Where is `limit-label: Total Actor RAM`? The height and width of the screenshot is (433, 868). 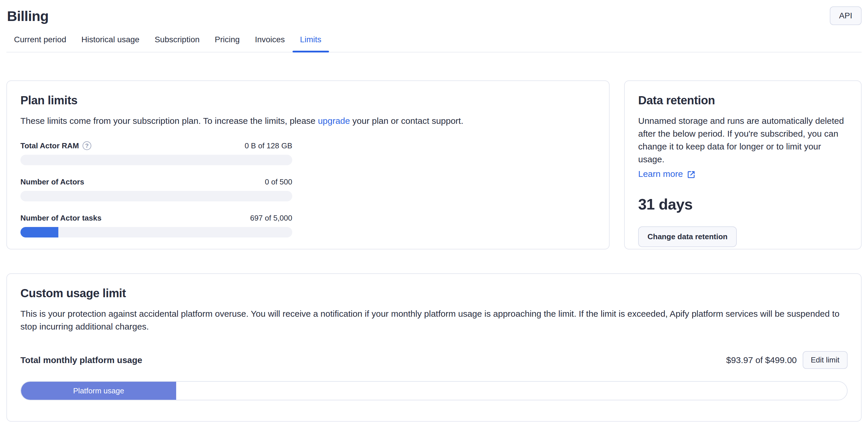 limit-label: Total Actor RAM is located at coordinates (50, 146).